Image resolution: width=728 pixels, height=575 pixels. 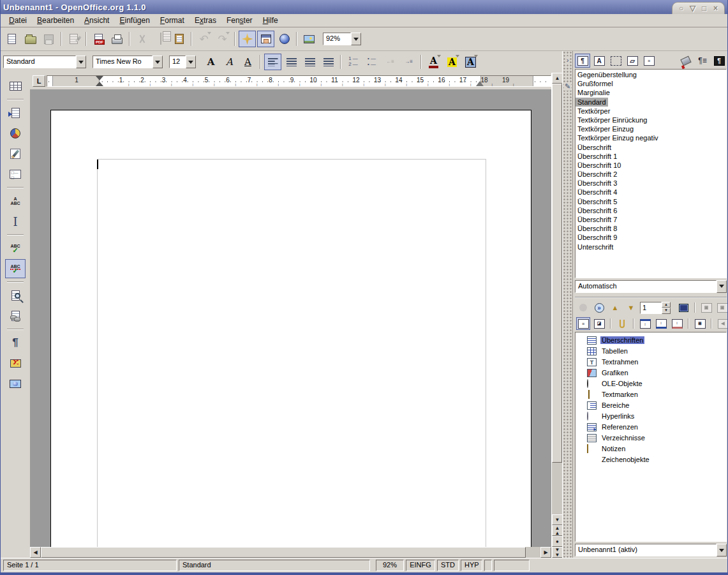 What do you see at coordinates (390, 565) in the screenshot?
I see `status-zoom: 92%` at bounding box center [390, 565].